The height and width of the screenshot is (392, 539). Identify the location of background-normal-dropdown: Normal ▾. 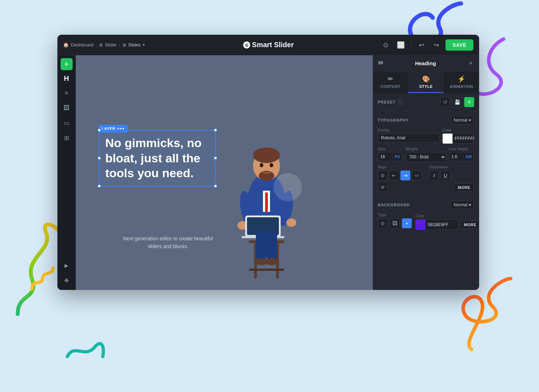
(462, 205).